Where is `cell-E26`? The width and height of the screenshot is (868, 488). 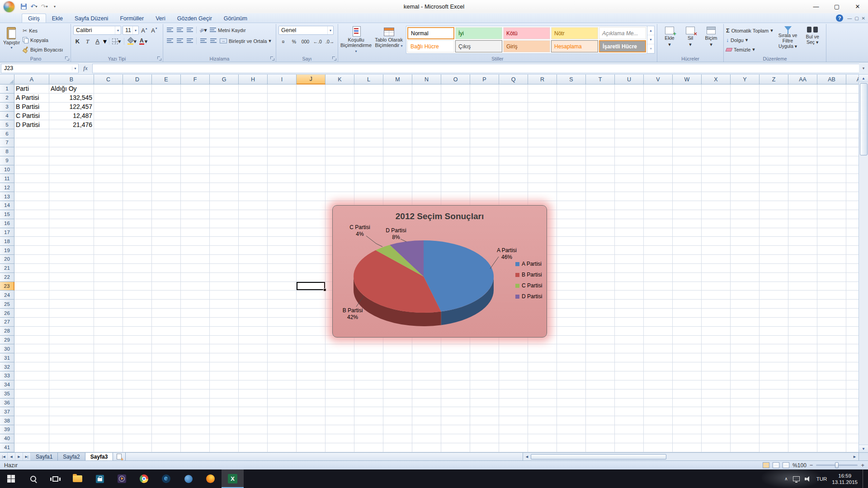
cell-E26 is located at coordinates (166, 313).